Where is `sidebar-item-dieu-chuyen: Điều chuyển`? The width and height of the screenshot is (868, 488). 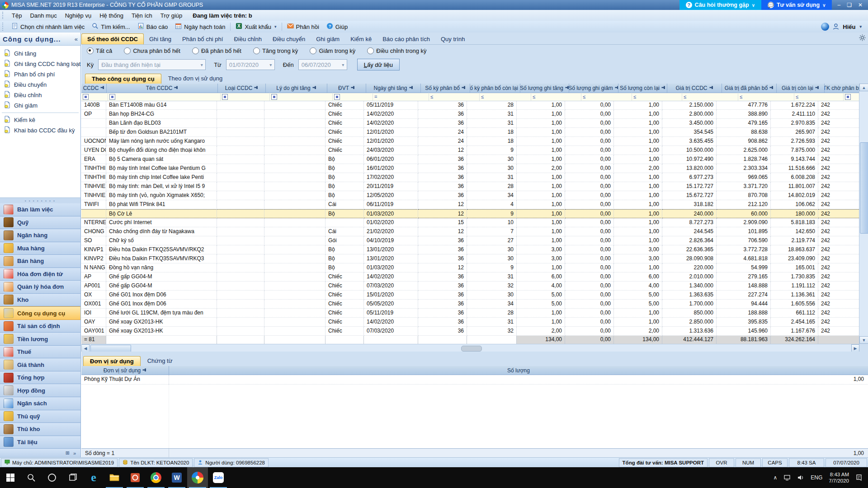
sidebar-item-dieu-chuyen: Điều chuyển is located at coordinates (40, 85).